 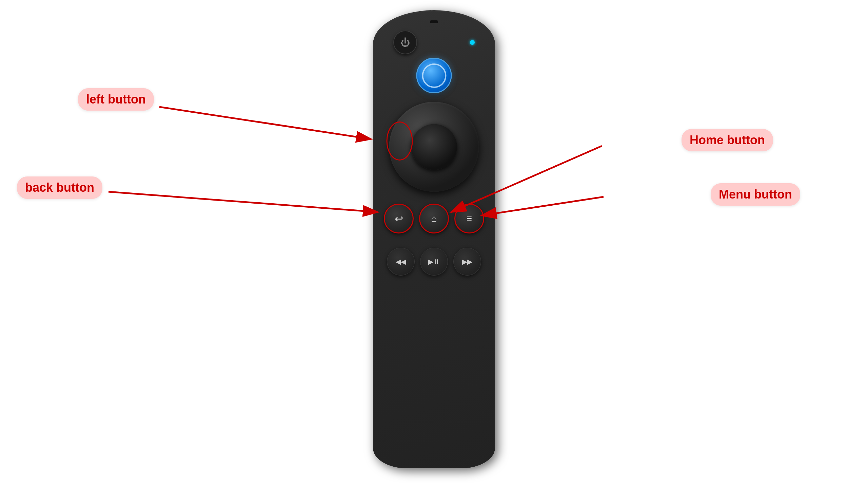 I want to click on power-button: ⏻, so click(x=405, y=42).